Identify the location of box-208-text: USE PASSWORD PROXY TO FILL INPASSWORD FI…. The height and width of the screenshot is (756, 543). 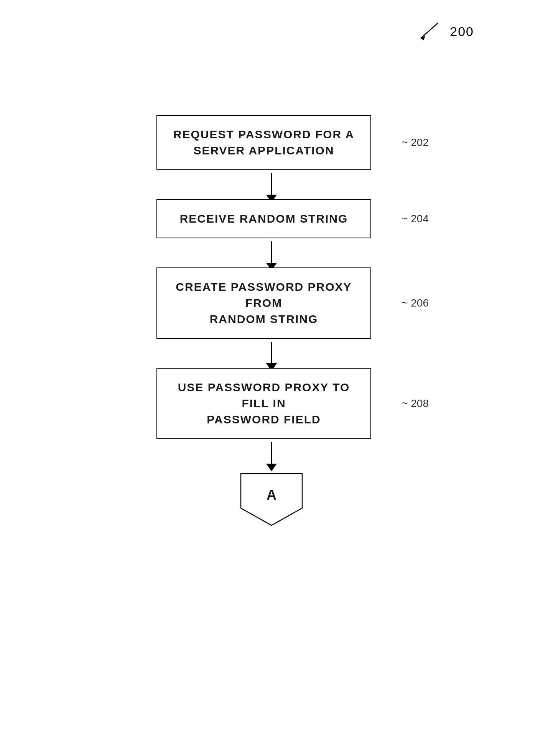
(264, 403).